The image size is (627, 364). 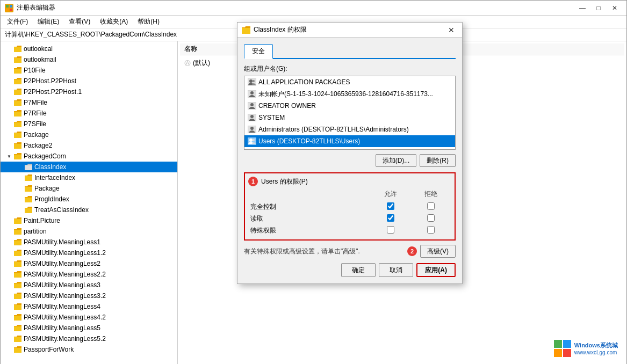 What do you see at coordinates (358, 270) in the screenshot?
I see `ok-button: 确定` at bounding box center [358, 270].